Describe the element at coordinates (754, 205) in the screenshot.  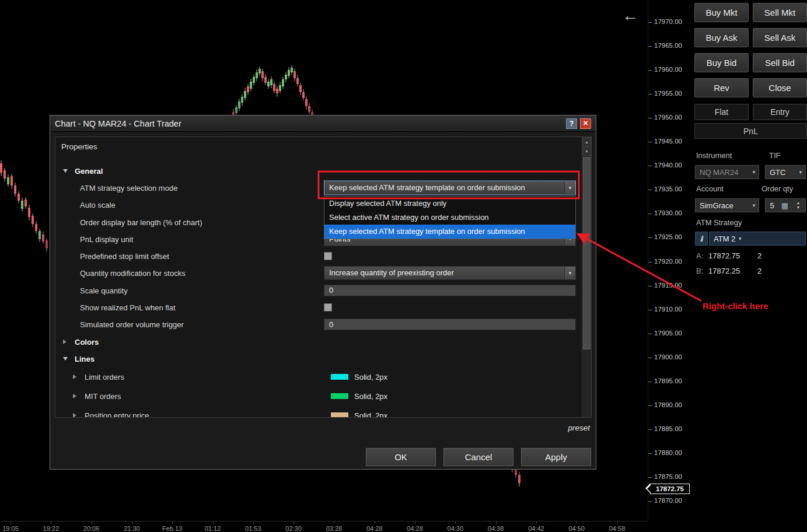
I see `chevron-down-icon: ▼` at that location.